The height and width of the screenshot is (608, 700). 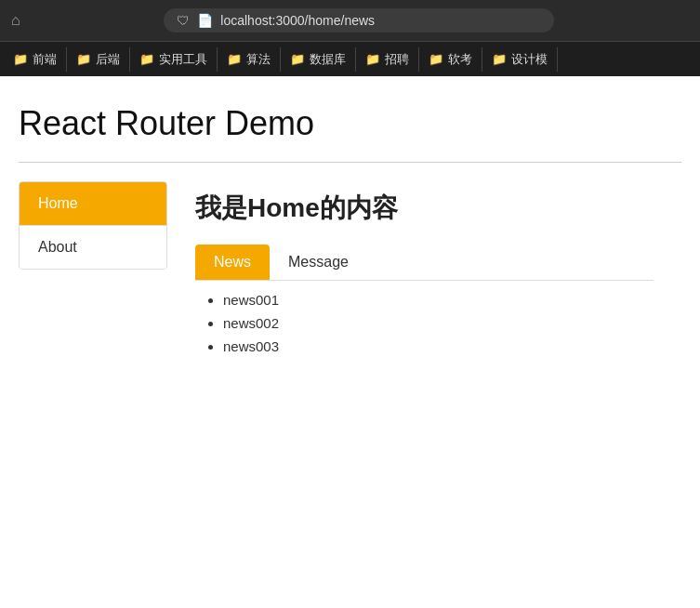 I want to click on bookmark-label-2: 实用工具, so click(x=183, y=59).